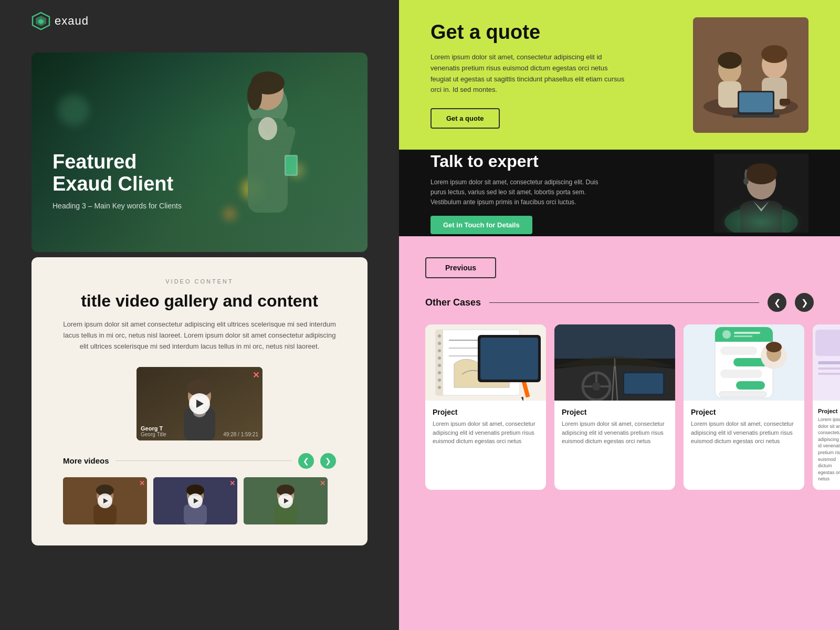  I want to click on hero-title: Featured Exaud Client, so click(121, 173).